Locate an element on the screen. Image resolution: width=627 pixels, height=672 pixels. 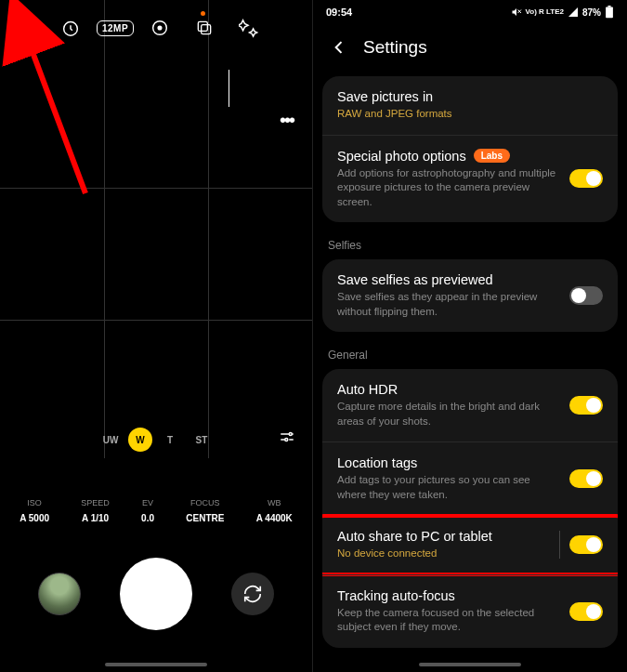
tune-icon is located at coordinates (287, 437).